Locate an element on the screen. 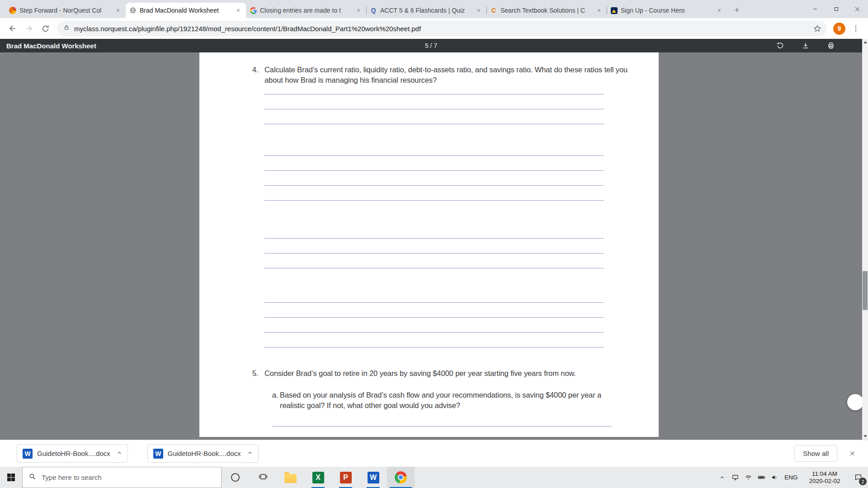  pdf-document-title: Brad MacDonald Worksheet is located at coordinates (52, 46).